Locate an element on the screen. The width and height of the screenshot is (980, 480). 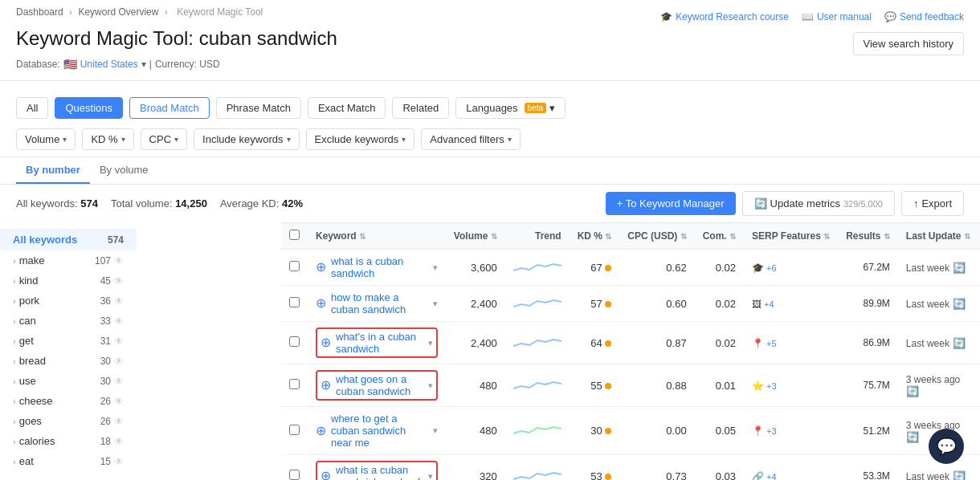
nav-item-bread: › bread 30 👁 is located at coordinates (68, 361).